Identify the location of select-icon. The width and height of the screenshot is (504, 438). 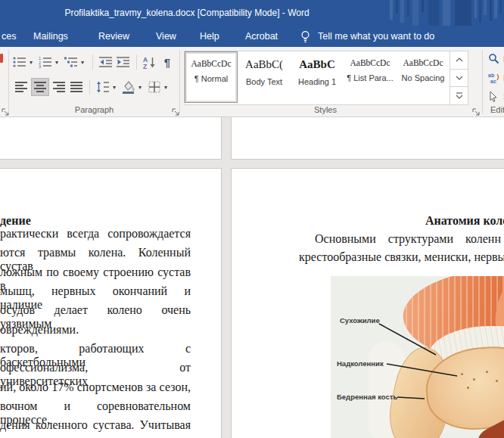
(493, 97).